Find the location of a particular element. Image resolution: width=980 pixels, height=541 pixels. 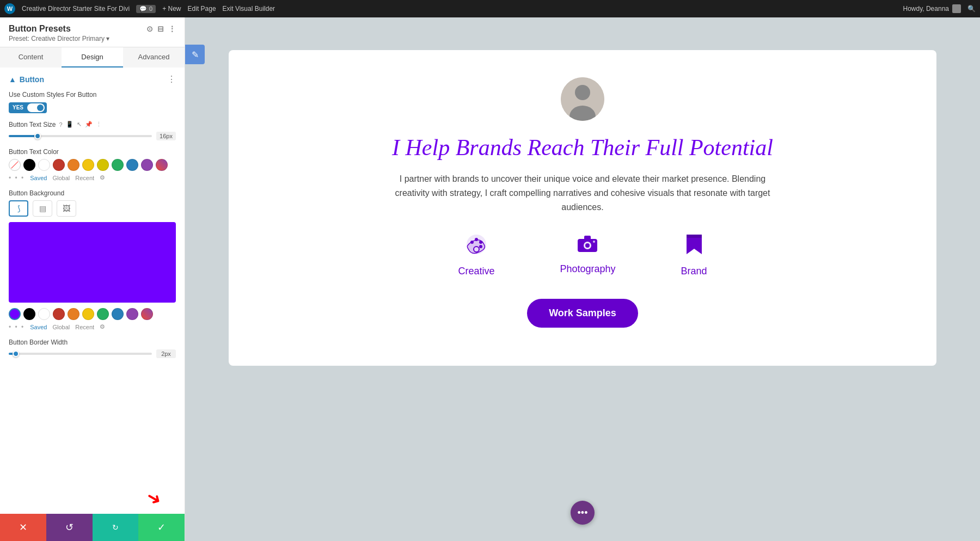

palette-icon is located at coordinates (476, 244).